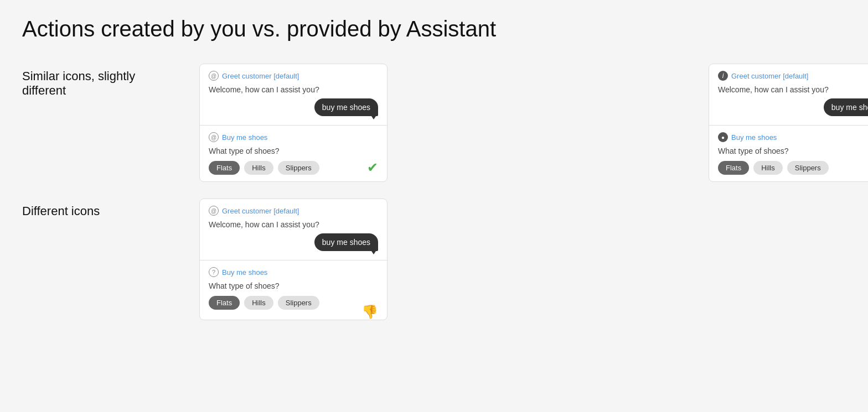  I want to click on chip-hills-diff: Hills, so click(259, 303).